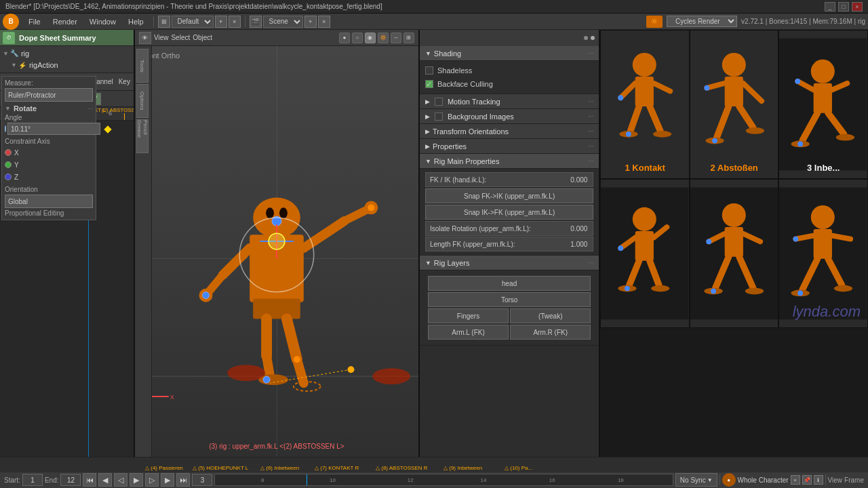 Image resolution: width=868 pixels, height=488 pixels. Describe the element at coordinates (49, 201) in the screenshot. I see `global-orientation-btn: Global` at that location.